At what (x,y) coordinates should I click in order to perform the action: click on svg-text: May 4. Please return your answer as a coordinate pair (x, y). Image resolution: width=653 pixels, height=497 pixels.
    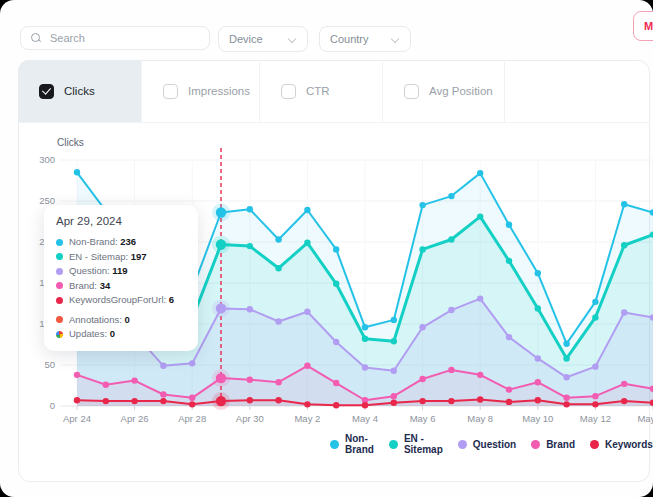
    Looking at the image, I should click on (365, 418).